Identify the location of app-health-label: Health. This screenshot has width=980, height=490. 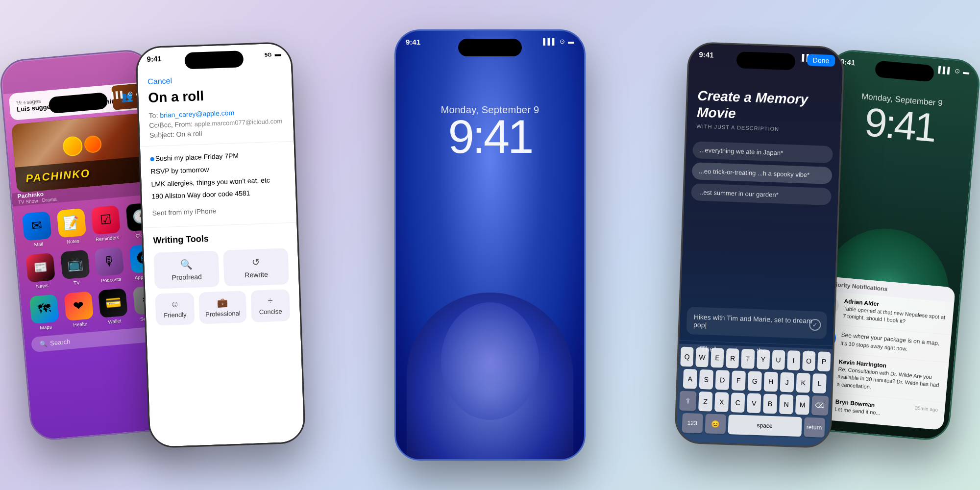
(80, 324).